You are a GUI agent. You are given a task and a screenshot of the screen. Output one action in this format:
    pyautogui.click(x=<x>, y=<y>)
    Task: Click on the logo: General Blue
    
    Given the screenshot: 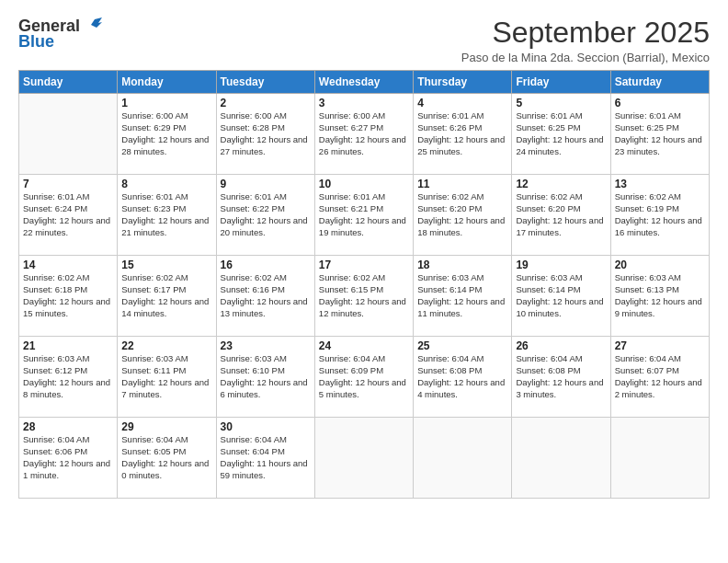 What is the action you would take?
    pyautogui.click(x=61, y=34)
    